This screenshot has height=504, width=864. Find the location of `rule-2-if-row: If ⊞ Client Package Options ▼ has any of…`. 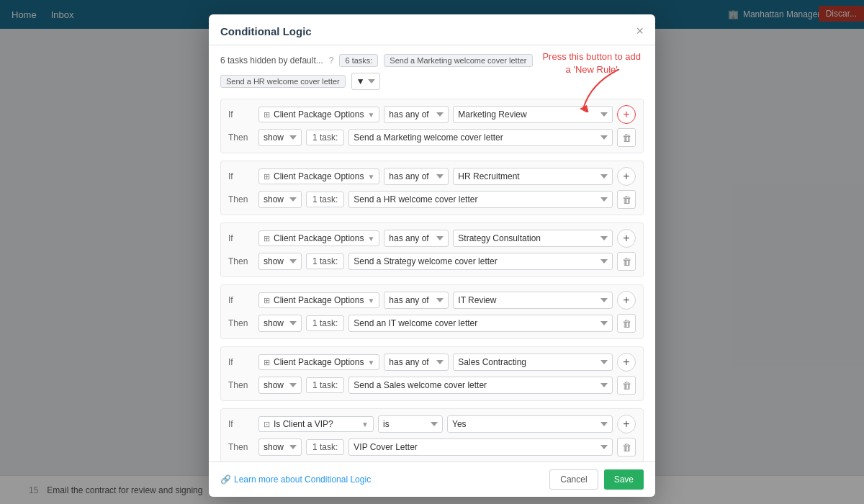

rule-2-if-row: If ⊞ Client Package Options ▼ has any of… is located at coordinates (432, 176).